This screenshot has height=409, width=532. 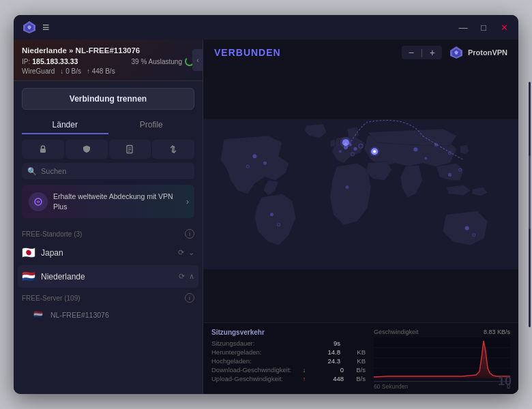 I want to click on downloaded-value: 14.8, so click(x=323, y=352).